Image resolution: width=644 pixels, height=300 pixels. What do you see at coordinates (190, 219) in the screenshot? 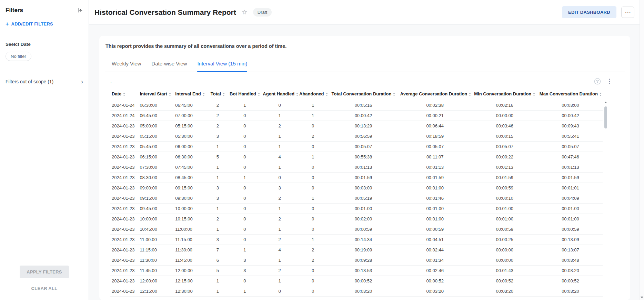
I see `table-cell: 10:15:00` at bounding box center [190, 219].